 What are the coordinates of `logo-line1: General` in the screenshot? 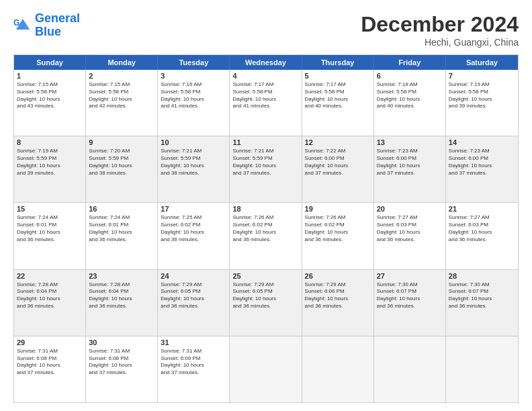 It's located at (58, 18).